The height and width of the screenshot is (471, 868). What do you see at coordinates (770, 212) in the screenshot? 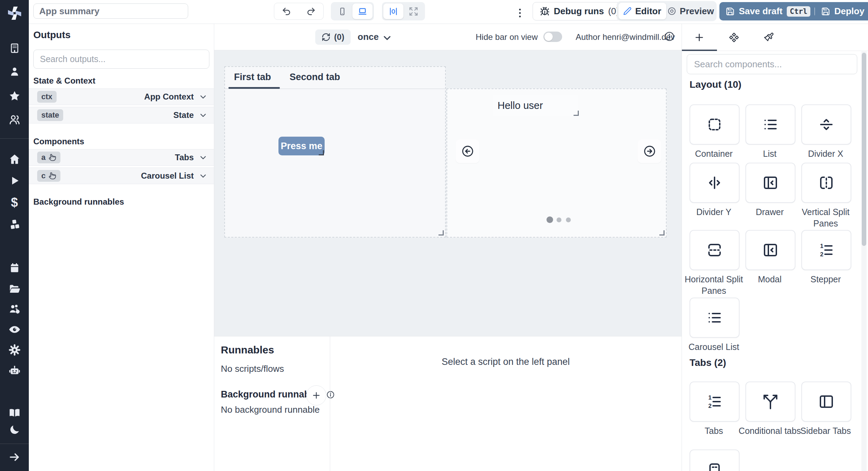
I see `component-card-label: Drawer` at bounding box center [770, 212].